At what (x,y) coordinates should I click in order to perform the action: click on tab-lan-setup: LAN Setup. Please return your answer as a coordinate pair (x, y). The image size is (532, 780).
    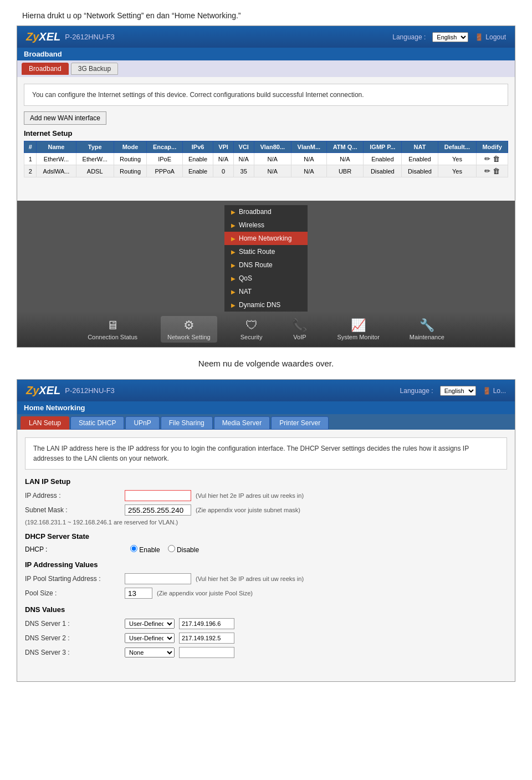
    Looking at the image, I should click on (45, 423).